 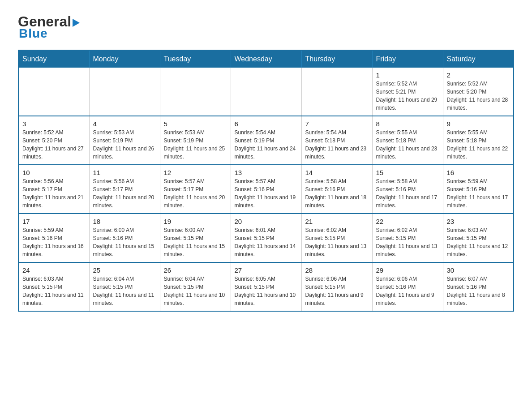 I want to click on day-number: 15, so click(x=408, y=173).